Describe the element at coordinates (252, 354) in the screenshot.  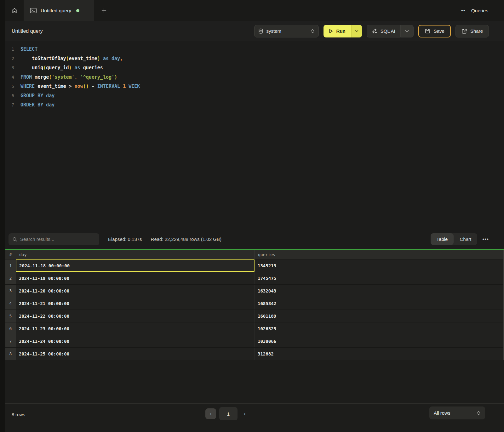
I see `table-row: 82024-11-25 00:00:00312882` at that location.